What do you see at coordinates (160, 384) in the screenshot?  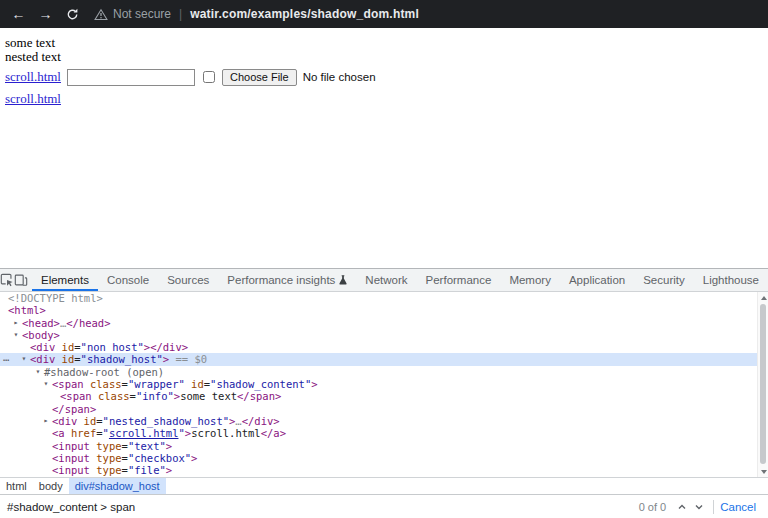 I see `dom-token: "wrapper"` at bounding box center [160, 384].